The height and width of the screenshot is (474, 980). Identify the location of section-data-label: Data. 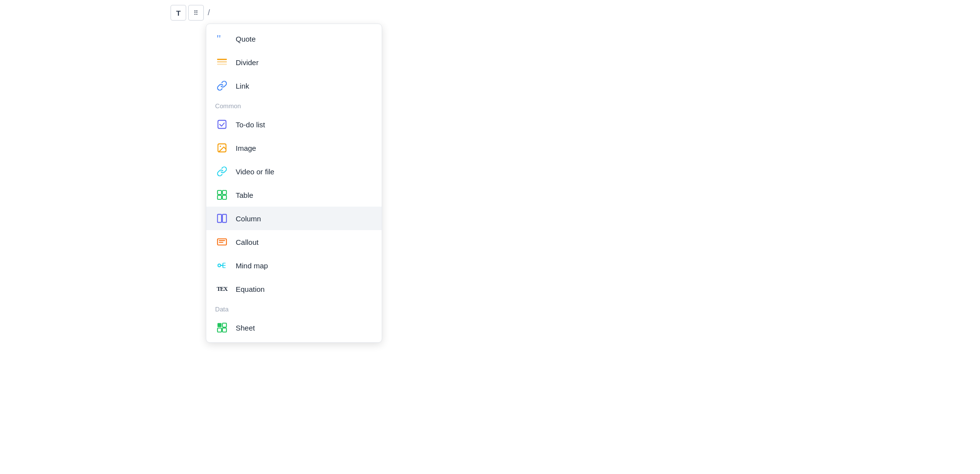
(294, 308).